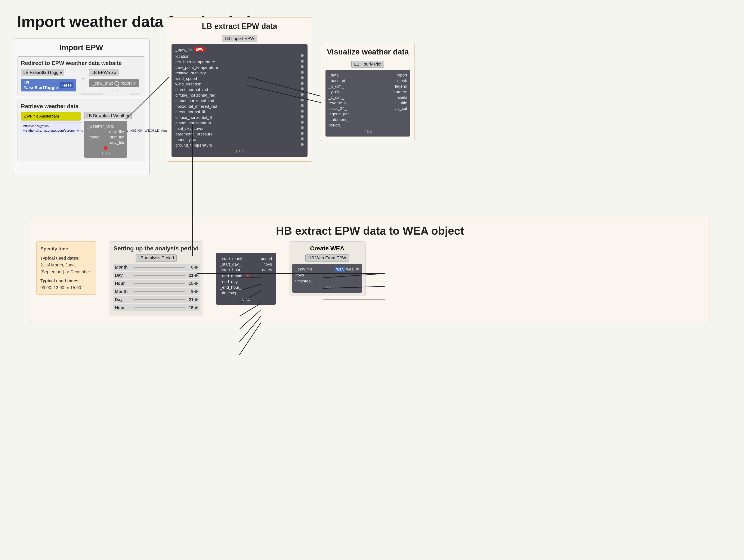 The image size is (744, 560). I want to click on epwmap-port-out: report, so click(126, 83).